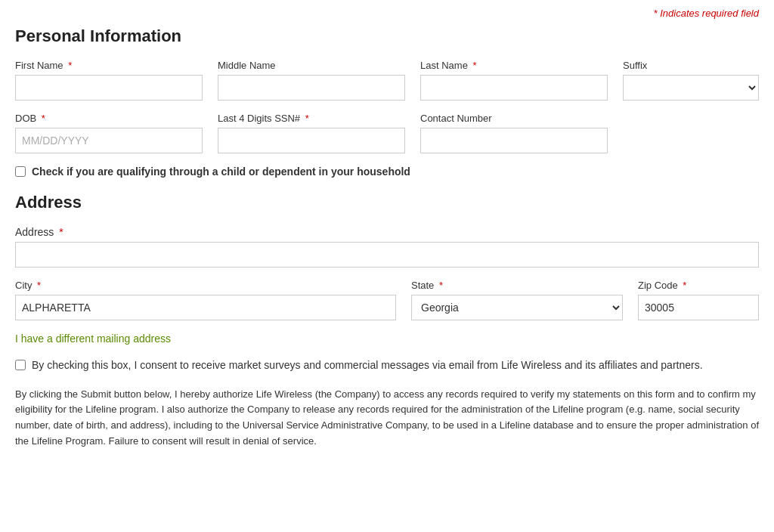 This screenshot has width=774, height=532. I want to click on zip-input, so click(698, 308).